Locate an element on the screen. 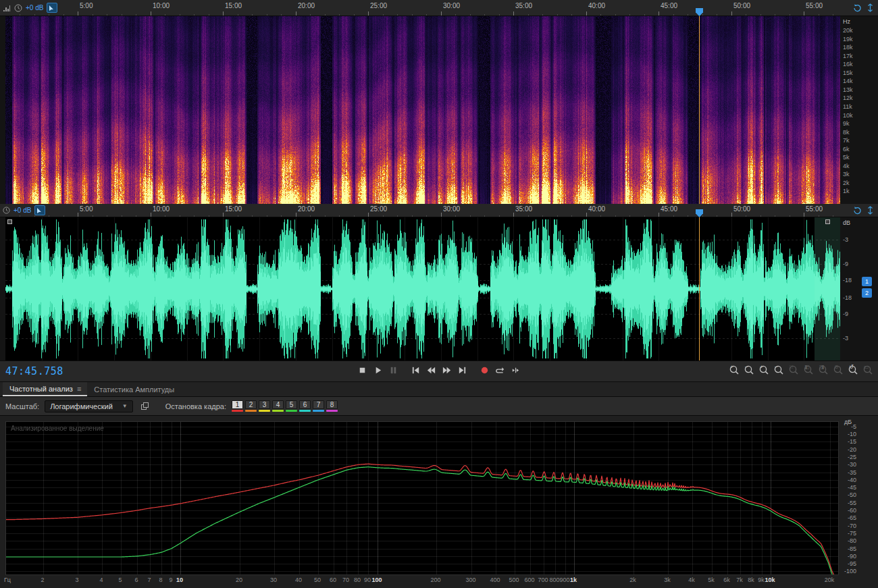 This screenshot has width=878, height=588. freeze-button-2: 2 is located at coordinates (251, 406).